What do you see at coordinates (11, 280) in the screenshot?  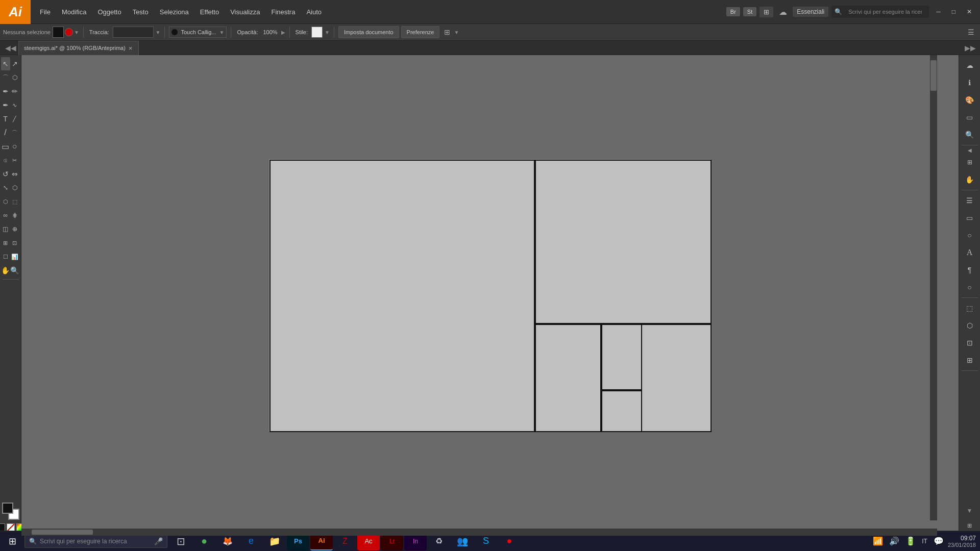 I see `tool-sep` at bounding box center [11, 280].